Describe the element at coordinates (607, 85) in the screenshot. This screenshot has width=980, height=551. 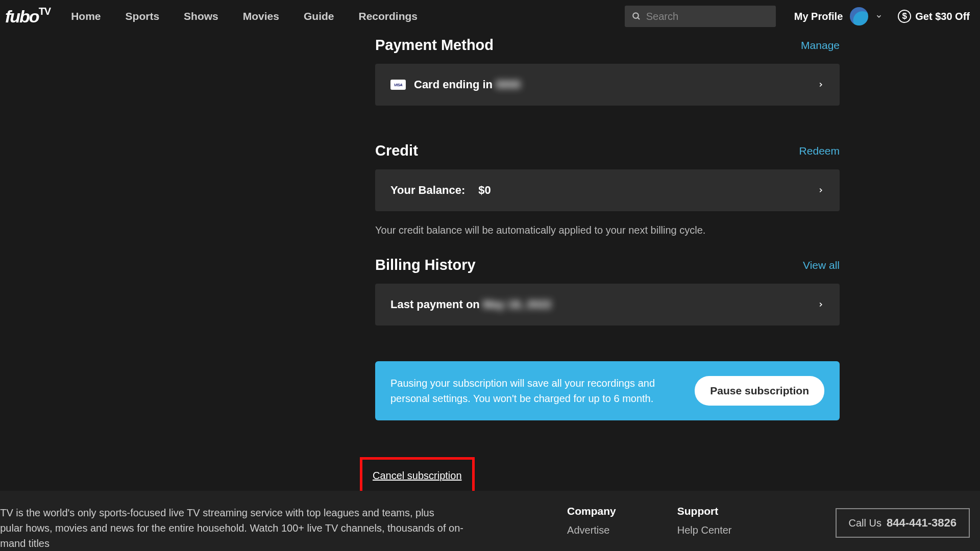
I see `payment-method-card: VISA Card ending in 0000` at that location.